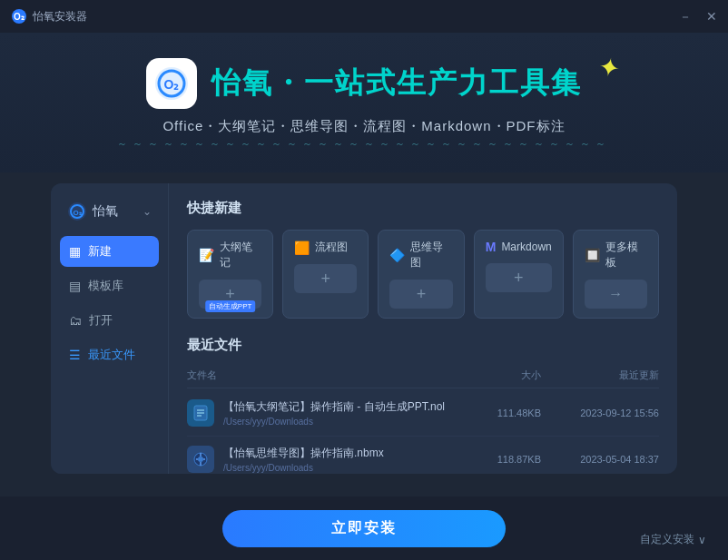 This screenshot has height=560, width=728. What do you see at coordinates (600, 376) in the screenshot?
I see `col-header-date: 最近更新` at bounding box center [600, 376].